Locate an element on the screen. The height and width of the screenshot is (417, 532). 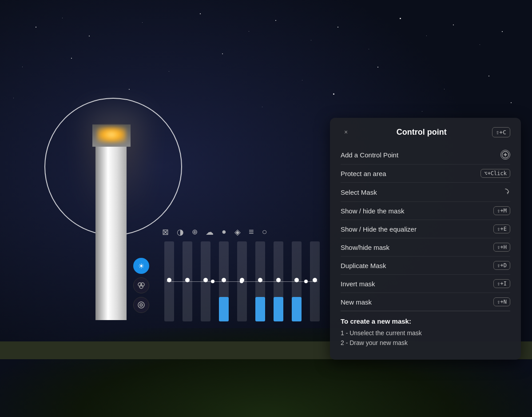
eq-icon-exposure: ⊠ is located at coordinates (165, 232).